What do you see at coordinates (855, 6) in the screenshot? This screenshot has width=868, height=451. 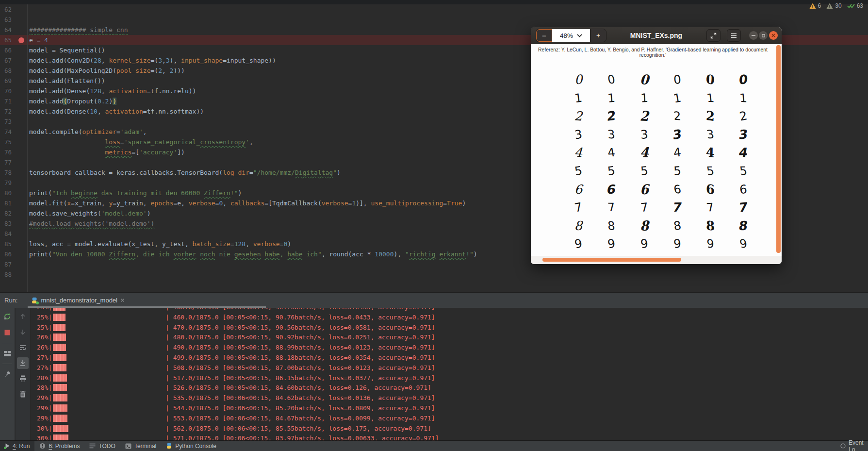 I see `passed-indicator: 63` at bounding box center [855, 6].